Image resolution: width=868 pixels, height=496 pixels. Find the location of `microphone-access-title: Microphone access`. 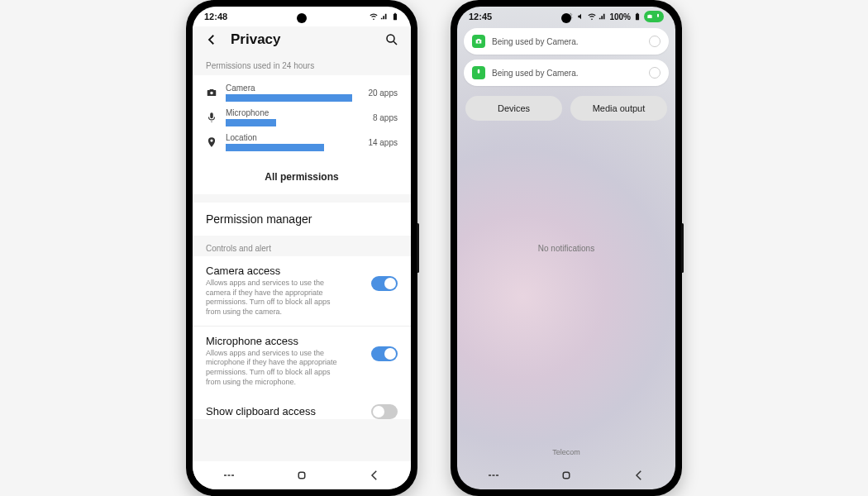

microphone-access-title: Microphone access is located at coordinates (285, 341).